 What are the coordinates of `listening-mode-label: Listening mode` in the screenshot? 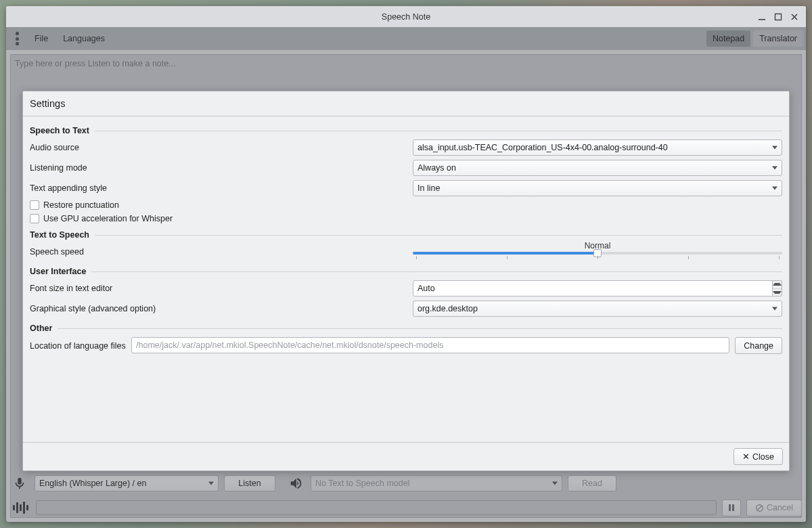 It's located at (221, 168).